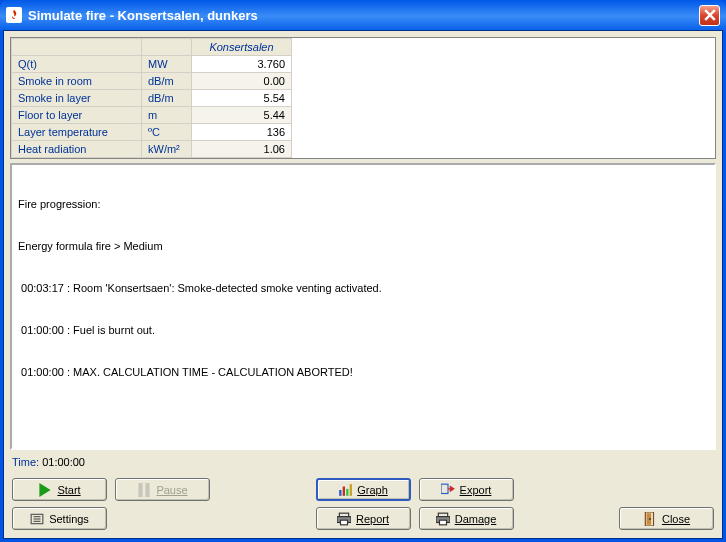  What do you see at coordinates (144, 490) in the screenshot?
I see `pause-icon` at bounding box center [144, 490].